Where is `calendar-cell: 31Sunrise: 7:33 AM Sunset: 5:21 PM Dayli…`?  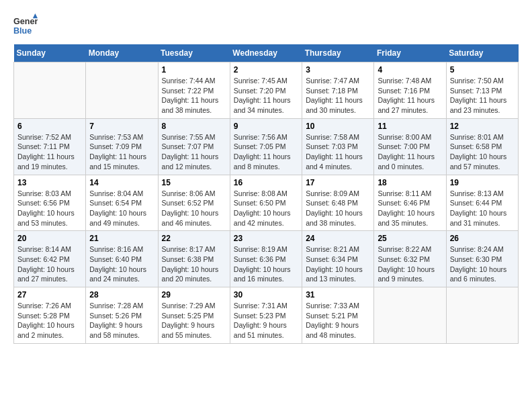 calendar-cell: 31Sunrise: 7:33 AM Sunset: 5:21 PM Dayli… is located at coordinates (339, 316).